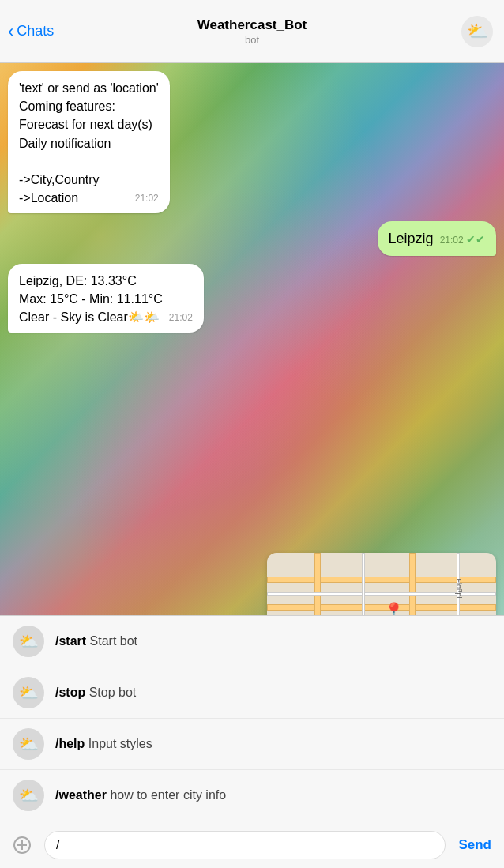  What do you see at coordinates (253, 25) in the screenshot?
I see `bot-name: Weathercast_Bot` at bounding box center [253, 25].